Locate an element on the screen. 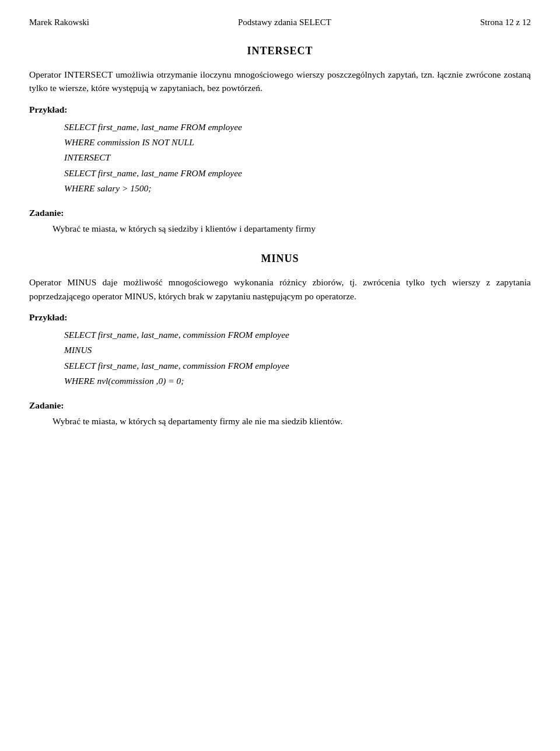  zadanie2-text: Wybrać te miasta, w których są departame… is located at coordinates (292, 421).